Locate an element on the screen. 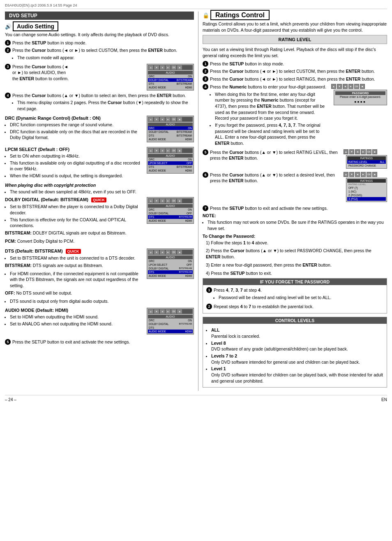 This screenshot has height=541, width=392. r-step-6: 6 Press the Cursor buttons (▲ or ▼) to s… is located at coordinates (272, 178).